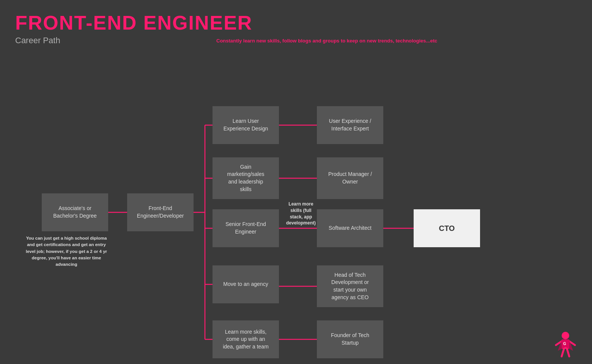  I want to click on senior-frontend-box: Senior Front-EndEngineer, so click(246, 228).